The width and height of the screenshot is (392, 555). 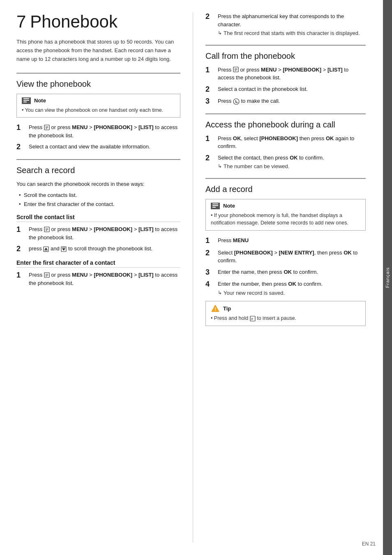 What do you see at coordinates (292, 166) in the screenshot?
I see `sub-arrow-access: The number can be viewed.` at bounding box center [292, 166].